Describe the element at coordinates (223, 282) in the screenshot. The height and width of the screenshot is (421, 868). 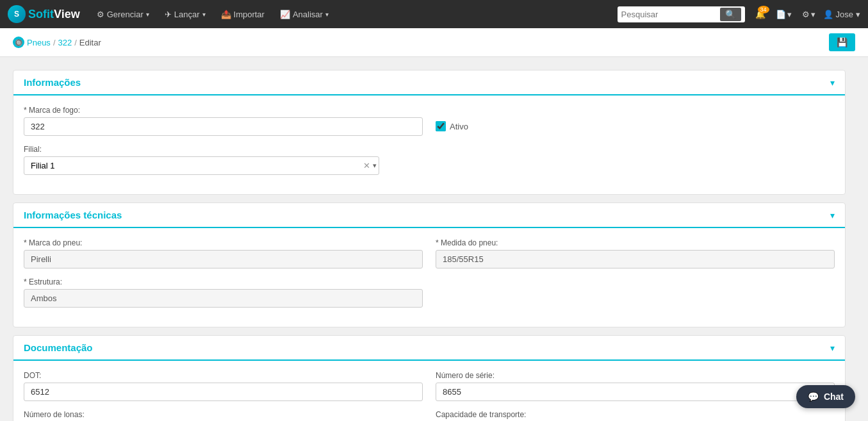
I see `estrutura-label: * Estrutura:` at that location.